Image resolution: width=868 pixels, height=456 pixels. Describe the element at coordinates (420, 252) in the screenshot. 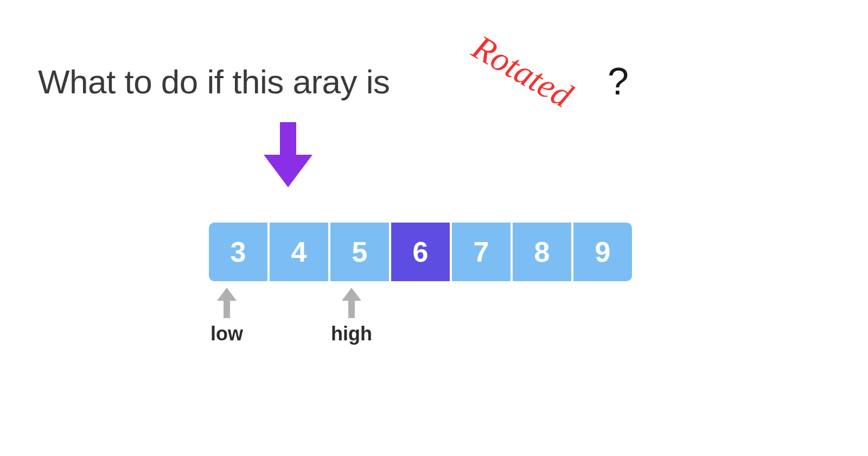

I see `array-container: 3 4 5 6 7 8 9` at that location.